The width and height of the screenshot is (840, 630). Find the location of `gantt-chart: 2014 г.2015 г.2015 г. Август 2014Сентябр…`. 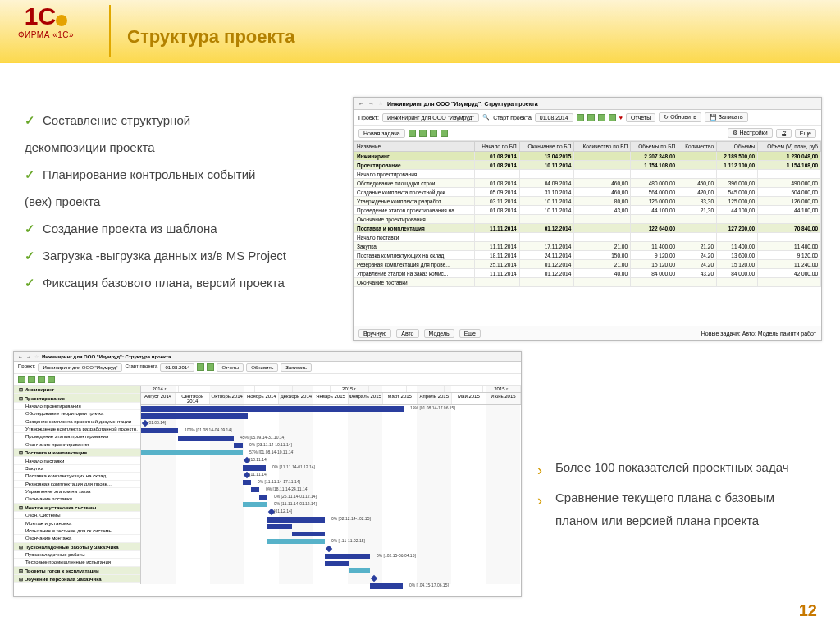

gantt-chart: 2014 г.2015 г.2015 г. Август 2014Сентябр… is located at coordinates (331, 485).